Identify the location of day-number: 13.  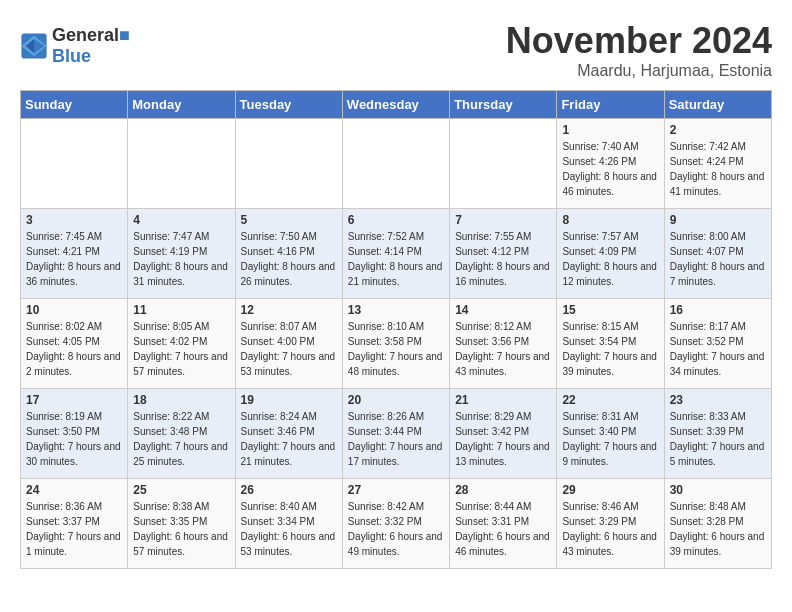
(396, 310).